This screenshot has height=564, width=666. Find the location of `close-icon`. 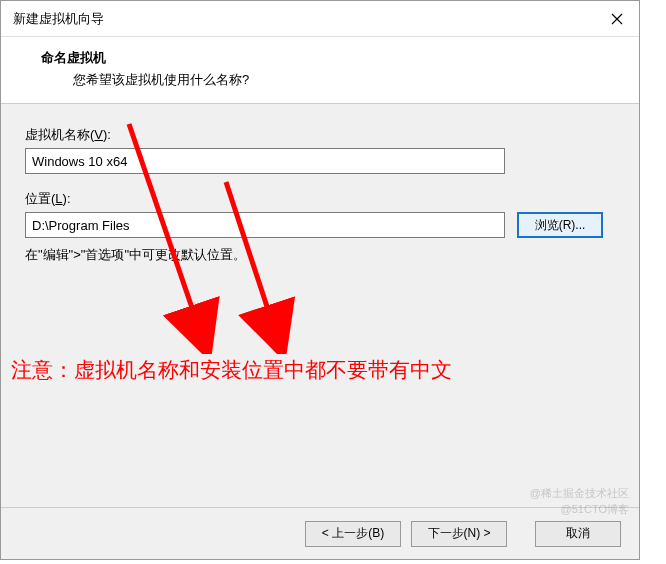

close-icon is located at coordinates (617, 18).